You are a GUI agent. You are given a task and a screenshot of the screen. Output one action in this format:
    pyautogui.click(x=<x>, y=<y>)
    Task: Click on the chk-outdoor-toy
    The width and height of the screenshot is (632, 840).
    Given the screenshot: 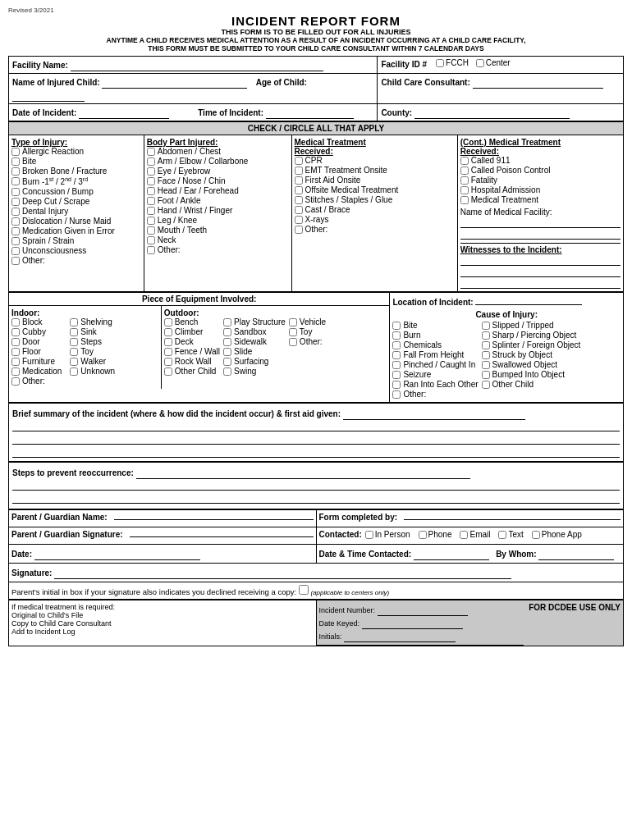 What is the action you would take?
    pyautogui.click(x=293, y=332)
    